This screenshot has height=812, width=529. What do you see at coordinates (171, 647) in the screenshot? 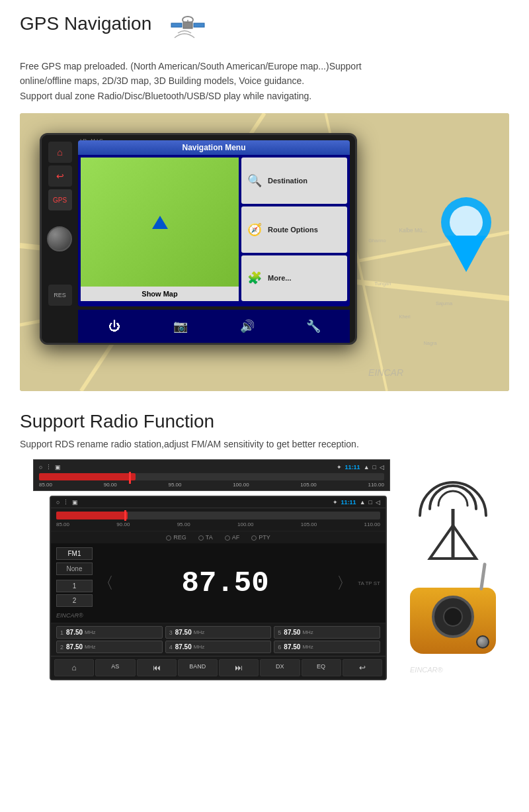
I see `preset-num-4: 4` at bounding box center [171, 647].